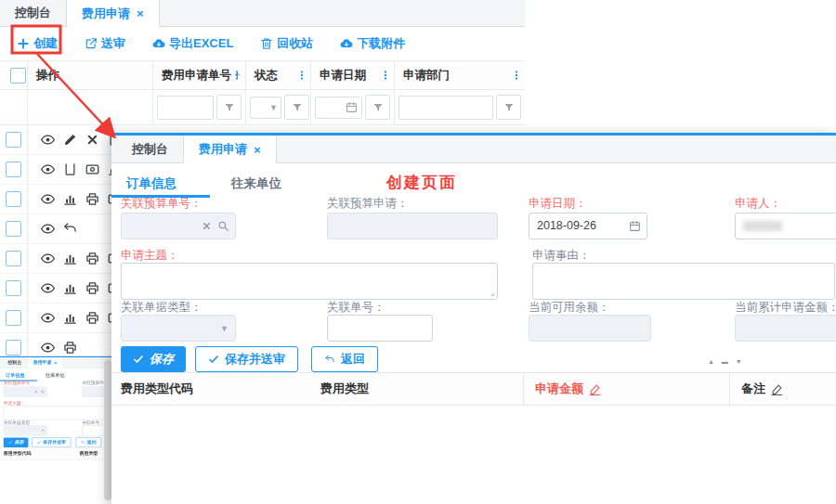 This screenshot has height=504, width=836. I want to click on subtab-order-info: 订单信息, so click(151, 184).